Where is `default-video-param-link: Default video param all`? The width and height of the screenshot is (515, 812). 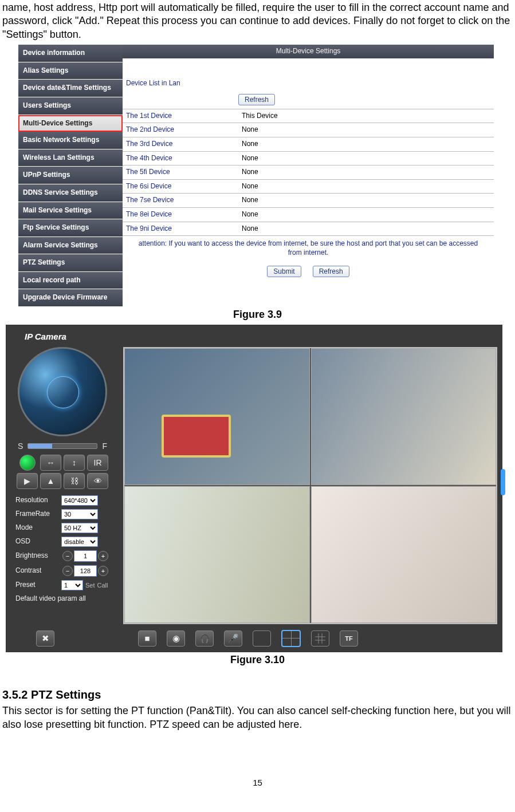
default-video-param-link: Default video param all is located at coordinates (62, 599).